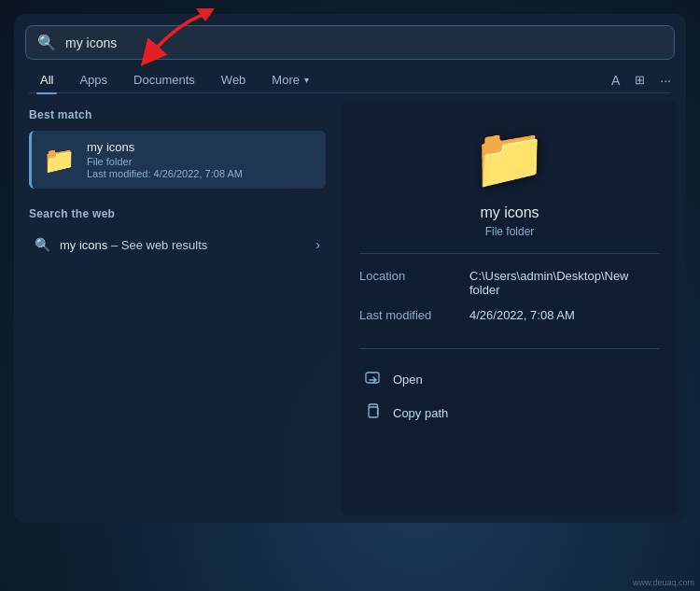  I want to click on web-search-icon: 🔍, so click(43, 245).